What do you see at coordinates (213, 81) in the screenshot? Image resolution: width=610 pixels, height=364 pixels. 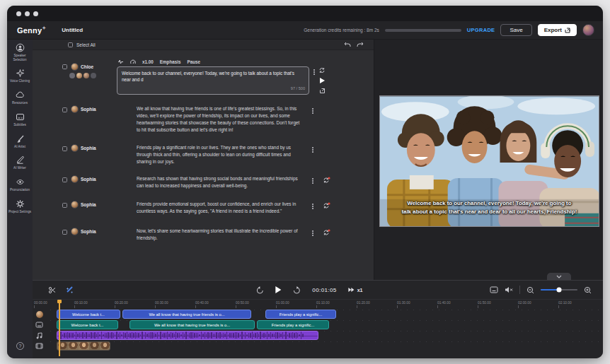 I see `script-text-input: Welcome back to our channel, everyone! T…` at bounding box center [213, 81].